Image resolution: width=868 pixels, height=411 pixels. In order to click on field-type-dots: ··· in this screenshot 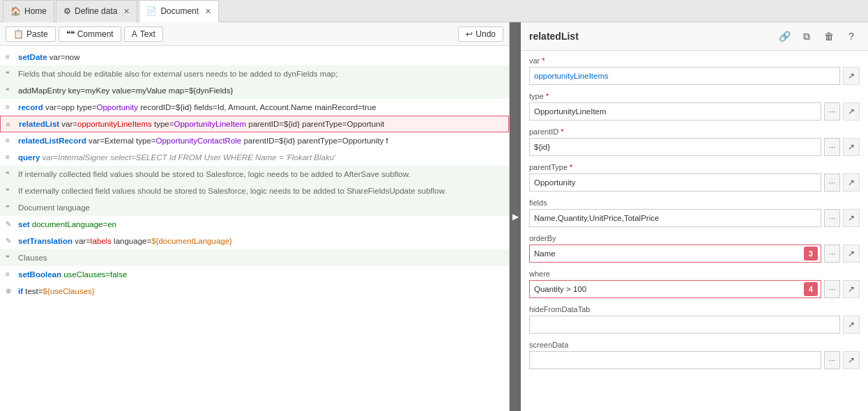, I will do `click(832, 111)`.